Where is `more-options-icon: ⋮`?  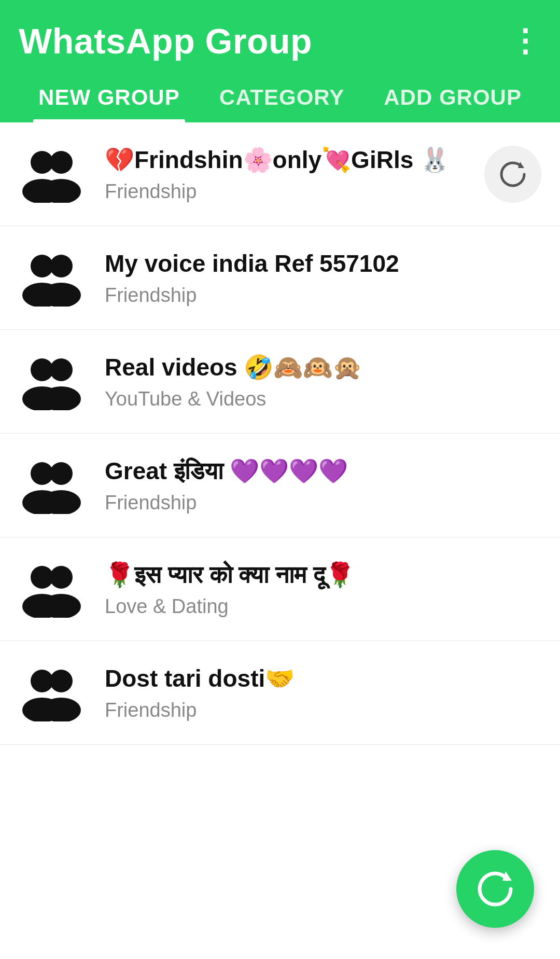
more-options-icon: ⋮ is located at coordinates (525, 41).